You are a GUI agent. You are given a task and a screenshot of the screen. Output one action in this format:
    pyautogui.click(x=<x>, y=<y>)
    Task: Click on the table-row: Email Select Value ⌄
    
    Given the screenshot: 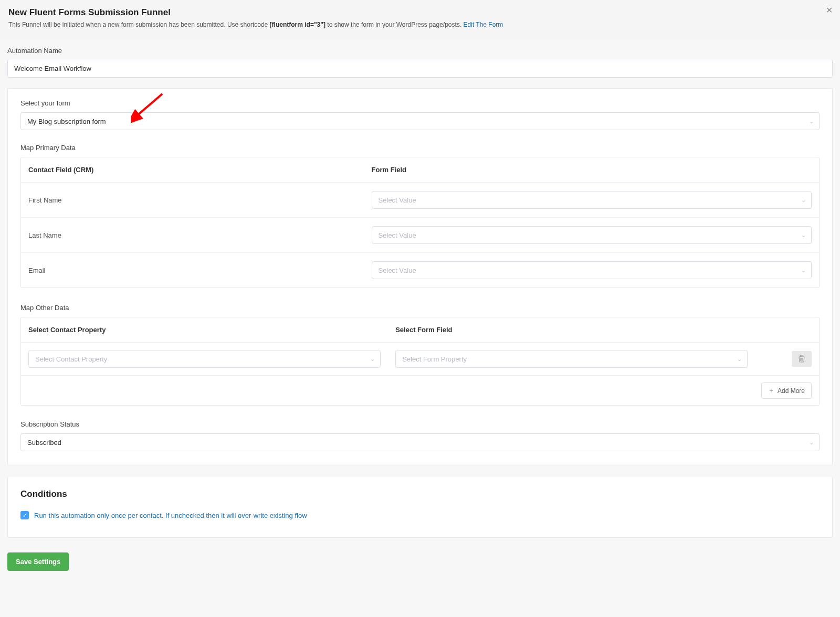 What is the action you would take?
    pyautogui.click(x=420, y=270)
    